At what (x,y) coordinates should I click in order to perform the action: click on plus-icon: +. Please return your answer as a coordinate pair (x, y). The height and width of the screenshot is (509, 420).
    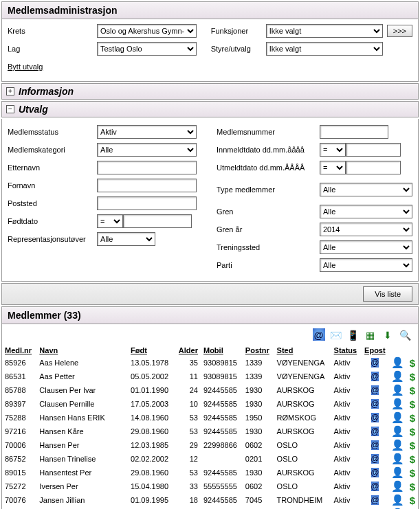
    Looking at the image, I should click on (10, 91).